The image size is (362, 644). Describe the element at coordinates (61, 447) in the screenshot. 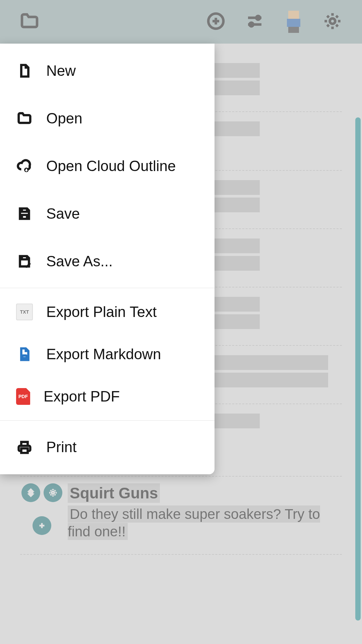

I see `menu-item-label: Print` at that location.